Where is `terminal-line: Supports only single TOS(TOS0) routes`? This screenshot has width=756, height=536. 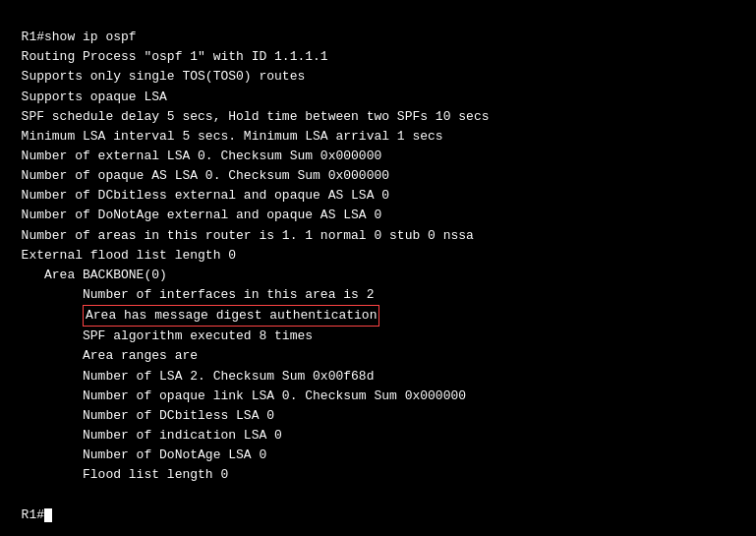 terminal-line: Supports only single TOS(TOS0) routes is located at coordinates (378, 77).